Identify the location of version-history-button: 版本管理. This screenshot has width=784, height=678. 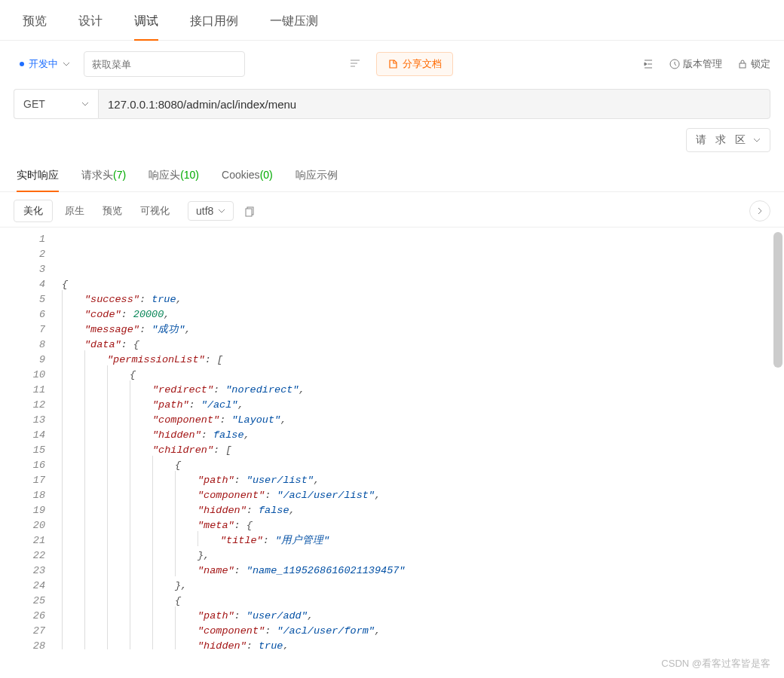
(696, 64).